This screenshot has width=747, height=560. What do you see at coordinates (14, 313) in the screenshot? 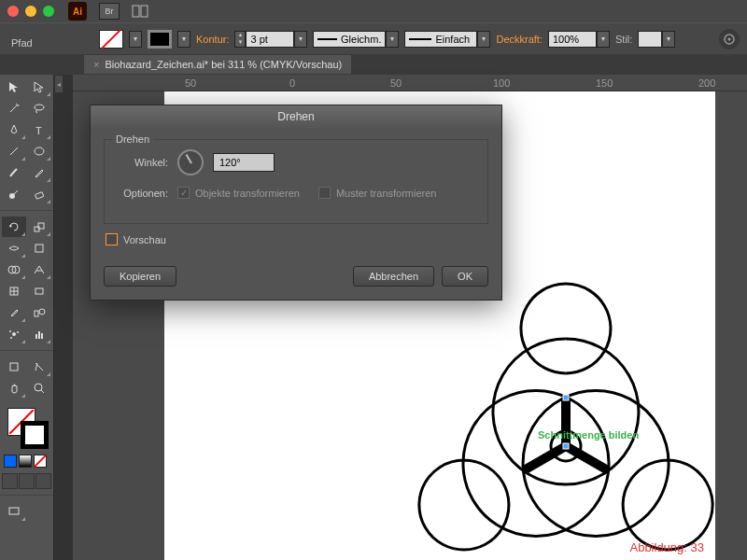
I see `eyedropper-tool` at bounding box center [14, 313].